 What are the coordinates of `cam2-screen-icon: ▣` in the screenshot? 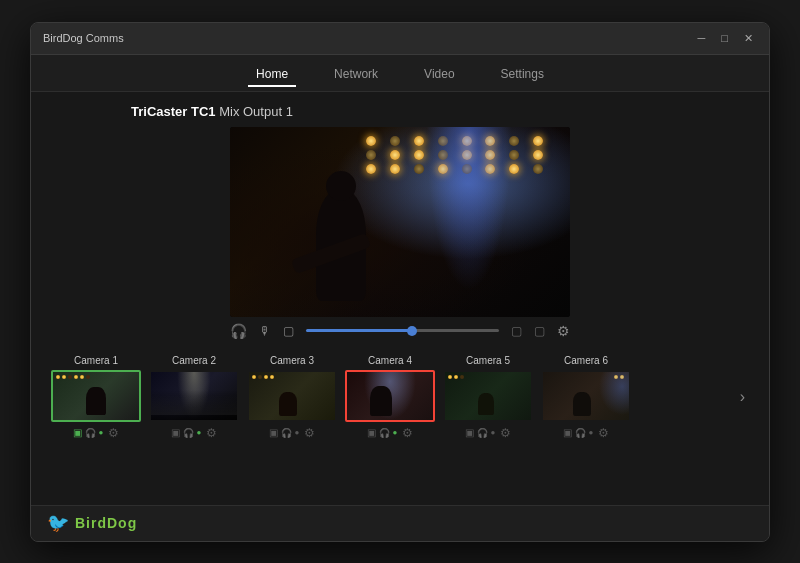 It's located at (176, 432).